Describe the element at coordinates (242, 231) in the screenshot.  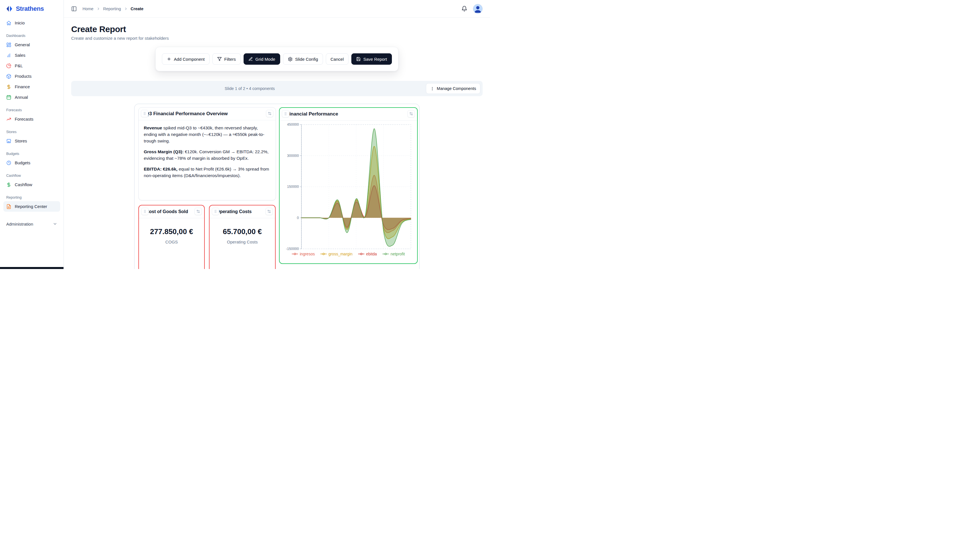
I see `metric-value: 65.700,00 €` at that location.